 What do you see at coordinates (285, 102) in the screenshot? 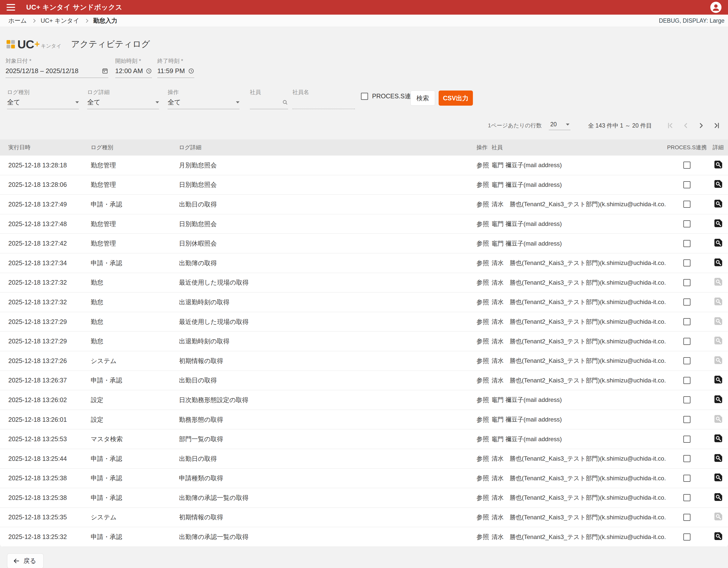
I see `search-icon` at bounding box center [285, 102].